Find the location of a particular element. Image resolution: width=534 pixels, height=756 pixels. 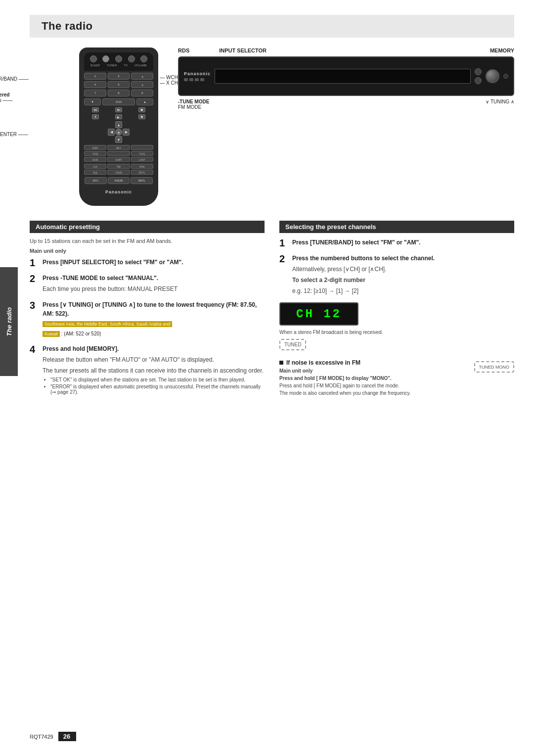

step-sub3: e.g. 12: [≥10] → [1] → [2] is located at coordinates (403, 291).